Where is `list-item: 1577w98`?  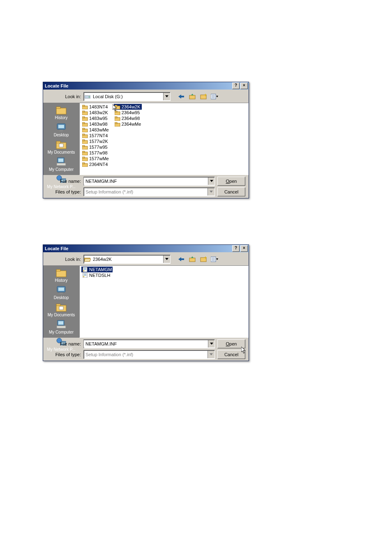 list-item: 1577w98 is located at coordinates (95, 153).